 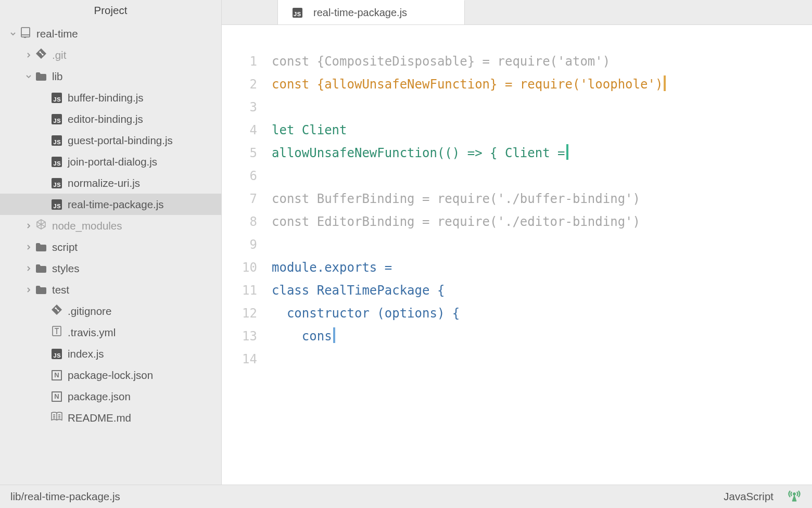 What do you see at coordinates (110, 269) in the screenshot?
I see `tree-item: styles` at bounding box center [110, 269].